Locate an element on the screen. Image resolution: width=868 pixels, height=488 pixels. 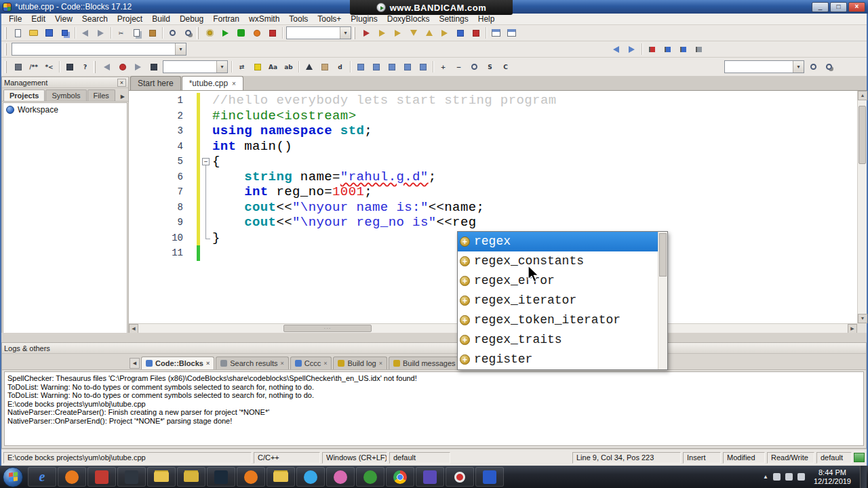
wxsmith-tool-5-button is located at coordinates (423, 67).